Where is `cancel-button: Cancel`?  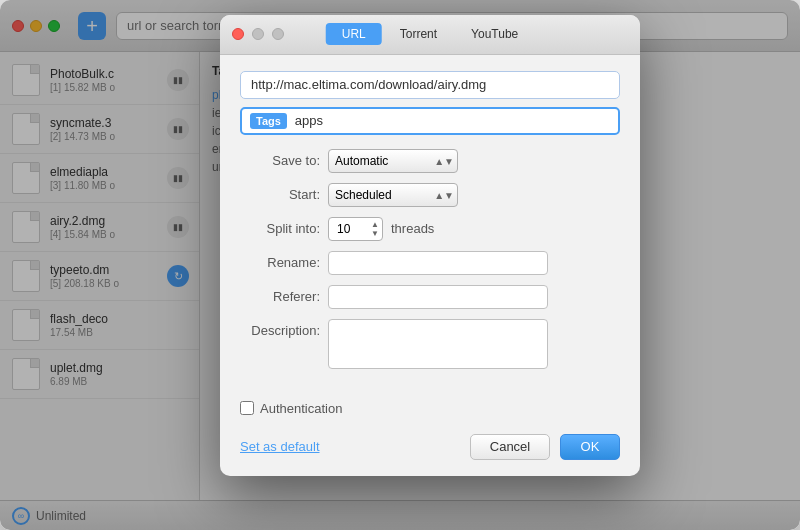 cancel-button: Cancel is located at coordinates (510, 447).